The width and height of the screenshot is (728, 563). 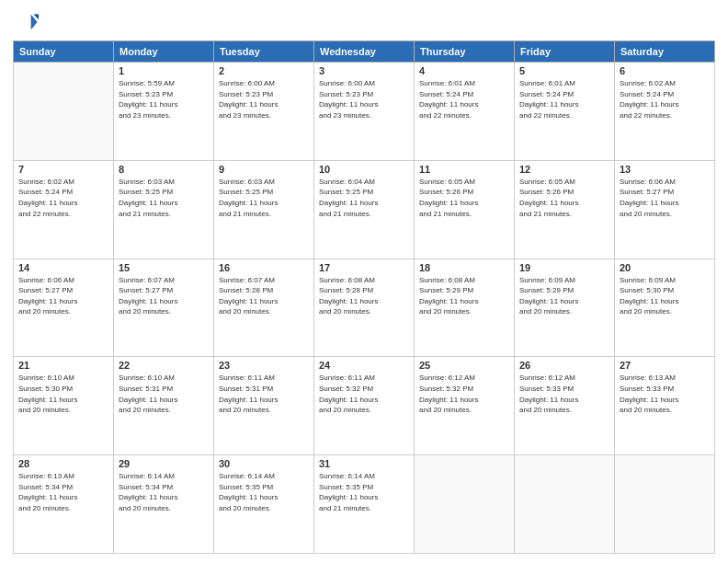 What do you see at coordinates (665, 169) in the screenshot?
I see `day-number: 13` at bounding box center [665, 169].